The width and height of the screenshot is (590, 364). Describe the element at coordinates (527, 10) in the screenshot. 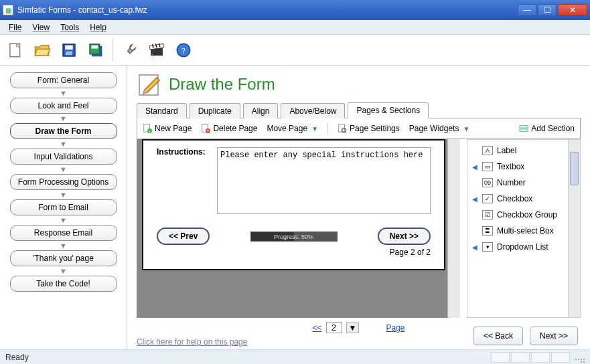

I see `minimize-button: —` at that location.